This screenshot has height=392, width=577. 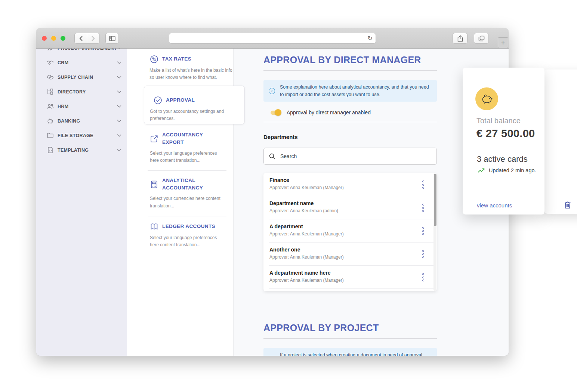 I want to click on sidebar-item-banking: BANKING, so click(x=81, y=121).